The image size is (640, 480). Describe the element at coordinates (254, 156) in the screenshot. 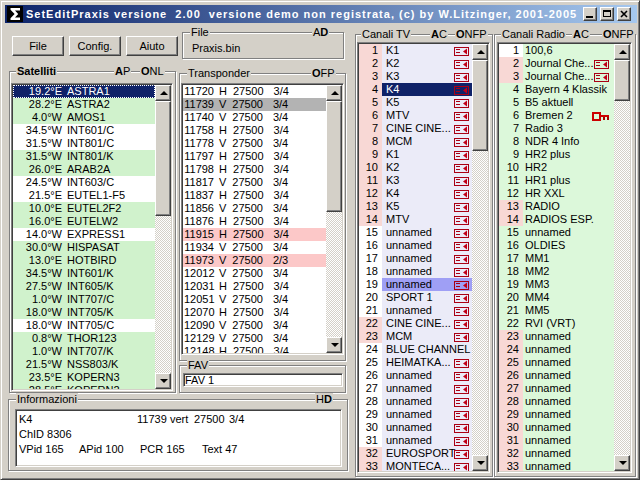

I see `transponder-row: 11797H275003/4` at that location.